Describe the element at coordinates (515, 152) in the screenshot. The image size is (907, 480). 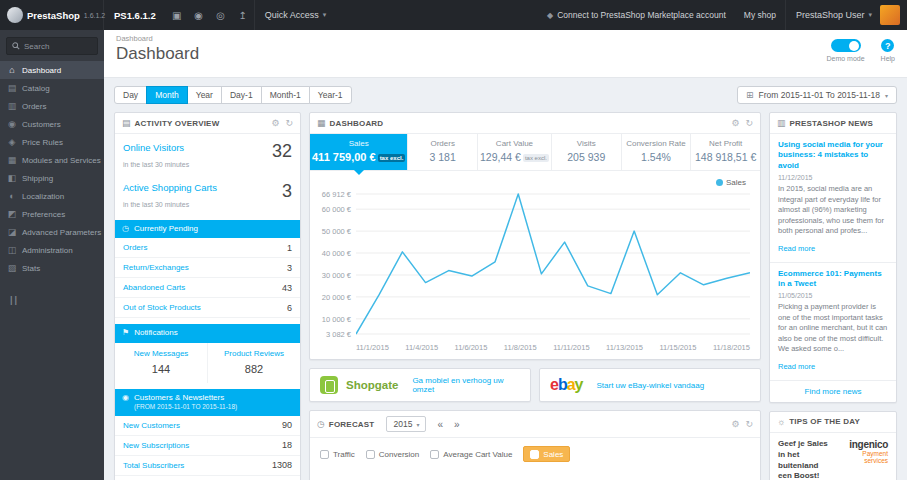
I see `kpi-cart-value: Cart Value 129,44 €tax excl.` at that location.